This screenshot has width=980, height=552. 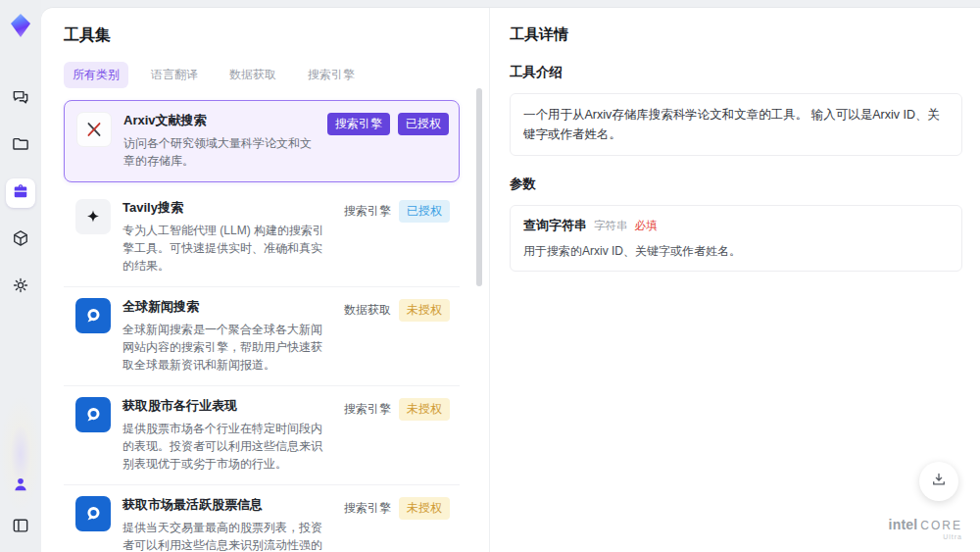 I want to click on tool-item-sector-performance: 获取股市各行业表现 提供股票市场各个行业在特定时间段内的表现。投资者可以利用这些…, so click(x=262, y=435).